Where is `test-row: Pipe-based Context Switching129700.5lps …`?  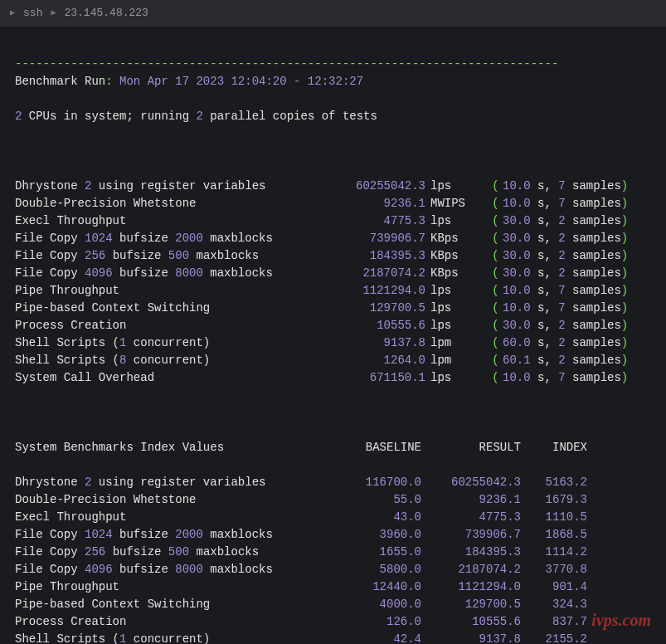 test-row: Pipe-based Context Switching129700.5lps … is located at coordinates (333, 309).